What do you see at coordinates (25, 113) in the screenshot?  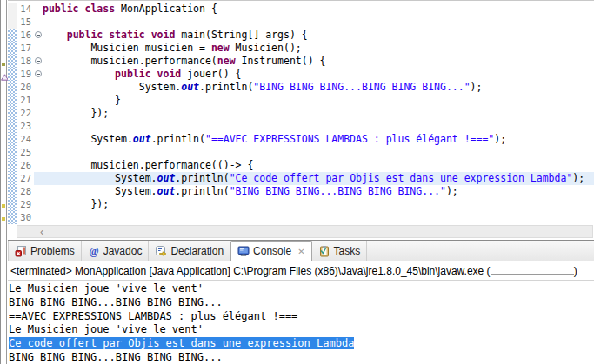 I see `line-number: 22` at bounding box center [25, 113].